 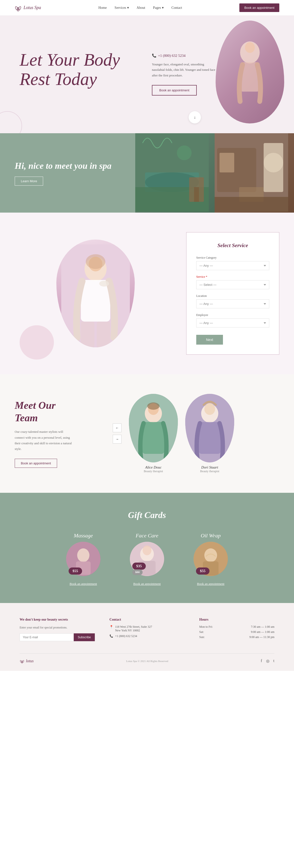 What do you see at coordinates (172, 173) in the screenshot?
I see `meet-pool-svg` at bounding box center [172, 173].